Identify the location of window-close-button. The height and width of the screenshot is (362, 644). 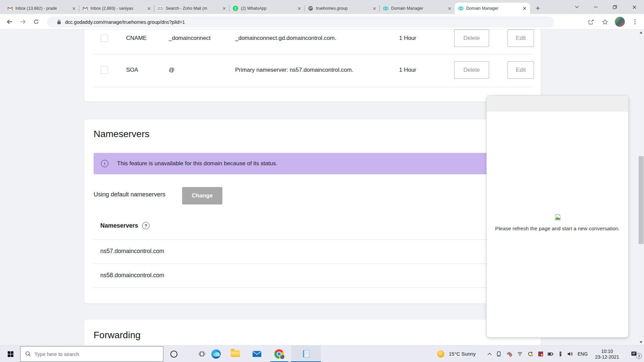
(634, 7).